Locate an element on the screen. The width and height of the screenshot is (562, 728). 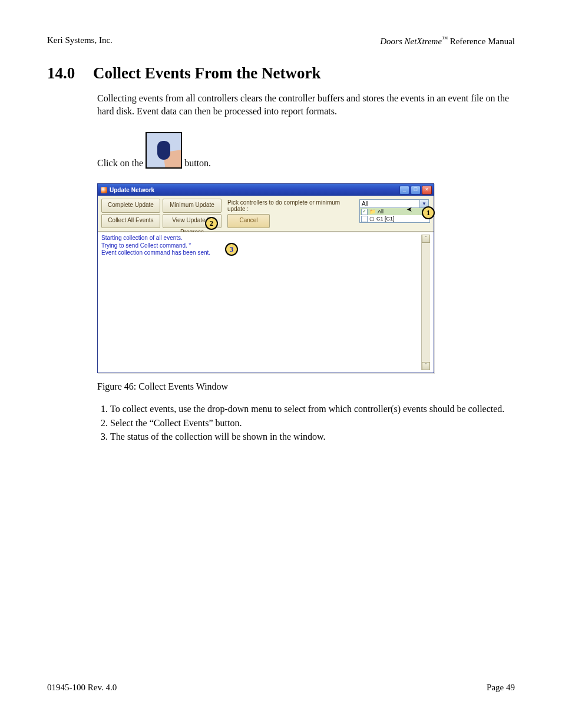
log-line-2: Trying to send Collect command. * is located at coordinates (262, 246).